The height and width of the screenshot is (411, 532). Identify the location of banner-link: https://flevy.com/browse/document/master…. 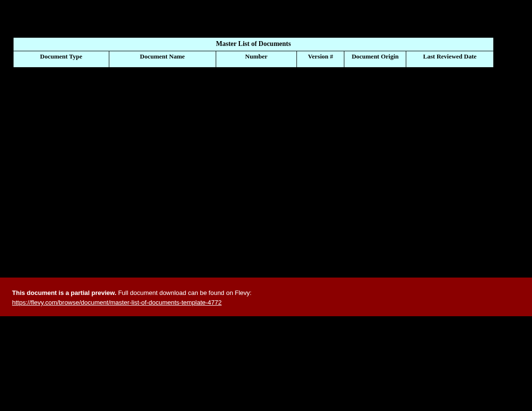
(117, 303).